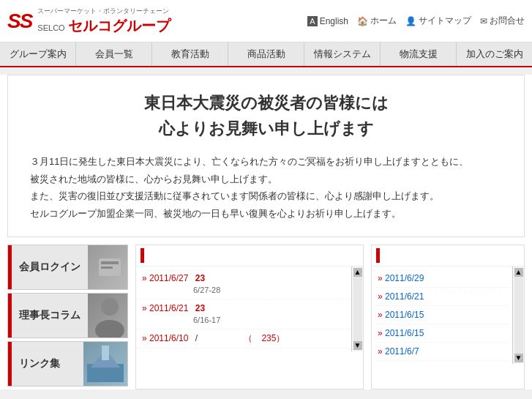 This screenshot has height=399, width=532. Describe the element at coordinates (196, 338) in the screenshot. I see `news-slash: /` at that location.